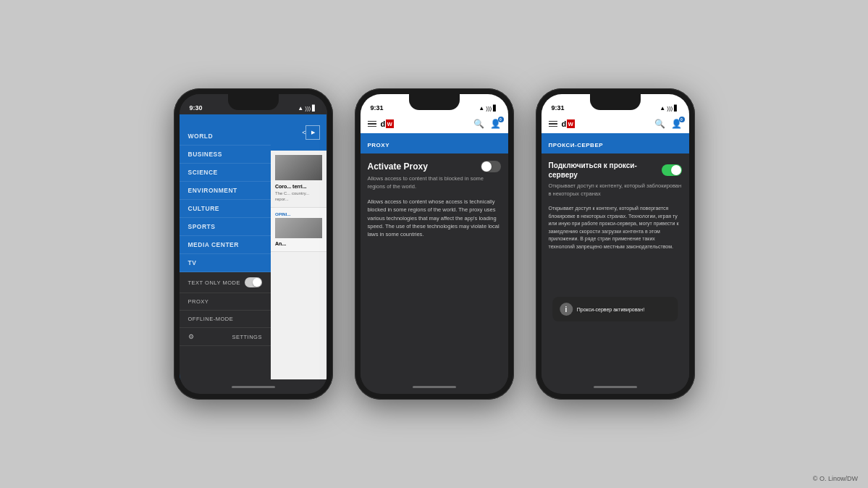 Image resolution: width=868 pixels, height=488 pixels. Describe the element at coordinates (299, 247) in the screenshot. I see `content-preview: < ▶ Coro... terri... The C... country...…` at that location.